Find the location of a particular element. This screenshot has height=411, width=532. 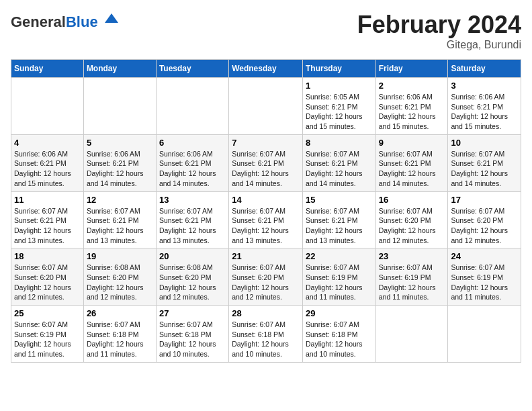

day-number: 21 is located at coordinates (266, 257).